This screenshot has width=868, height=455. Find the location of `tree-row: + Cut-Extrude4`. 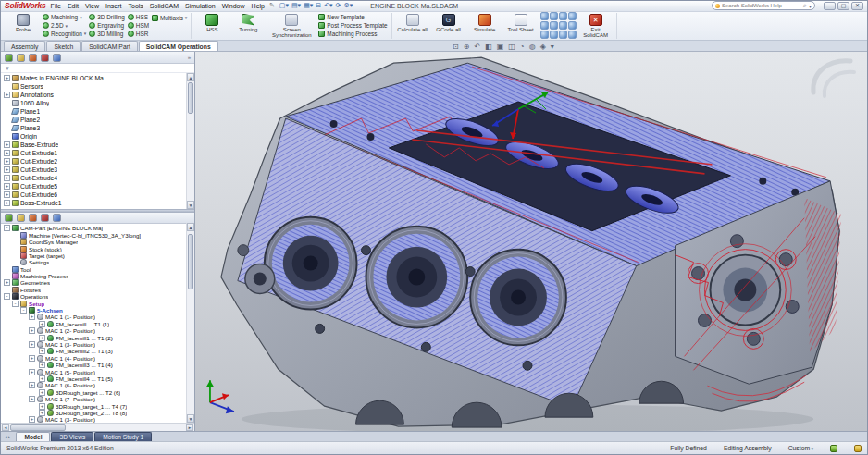

tree-row: + Cut-Extrude4 is located at coordinates (94, 178).